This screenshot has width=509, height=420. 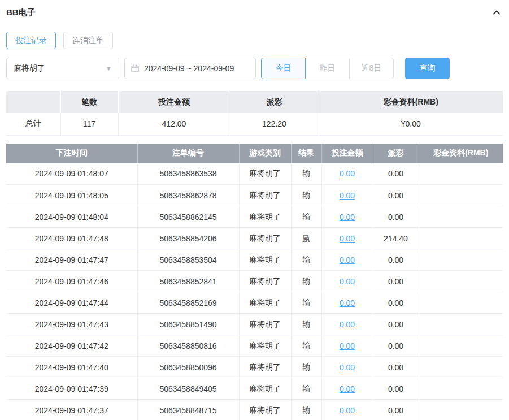 What do you see at coordinates (135, 68) in the screenshot?
I see `calendar-icon` at bounding box center [135, 68].